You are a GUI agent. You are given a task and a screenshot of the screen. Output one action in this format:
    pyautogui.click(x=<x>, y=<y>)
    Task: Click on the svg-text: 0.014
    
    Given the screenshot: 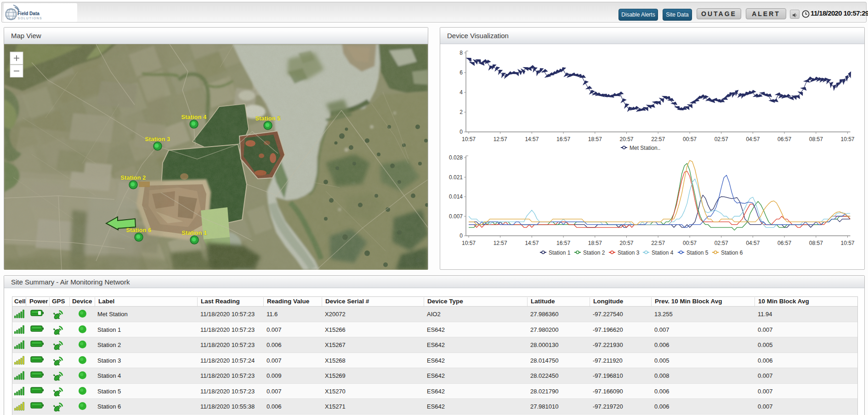 What is the action you would take?
    pyautogui.click(x=456, y=197)
    